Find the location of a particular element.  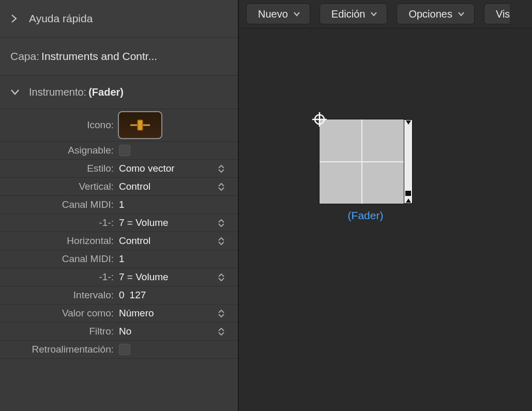

neg1a-label: -1-: is located at coordinates (65, 223).